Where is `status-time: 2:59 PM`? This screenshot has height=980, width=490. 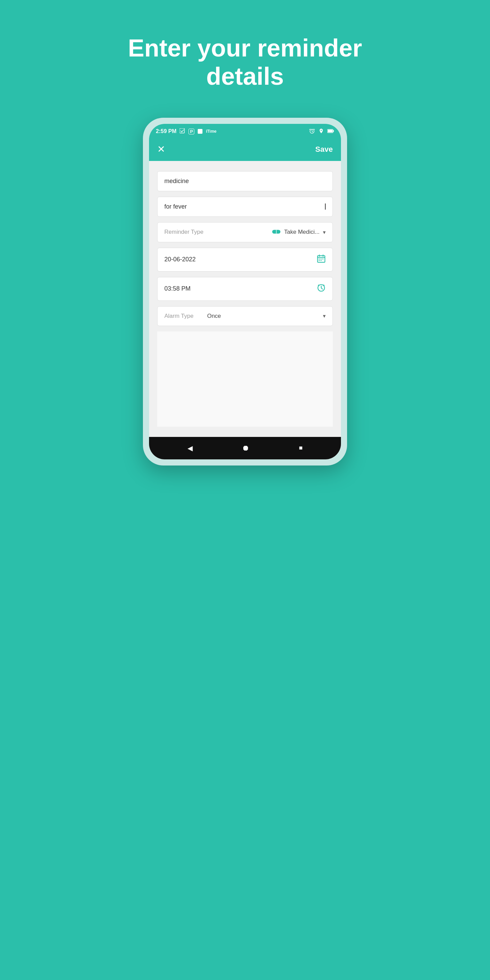
status-time: 2:59 PM is located at coordinates (166, 131).